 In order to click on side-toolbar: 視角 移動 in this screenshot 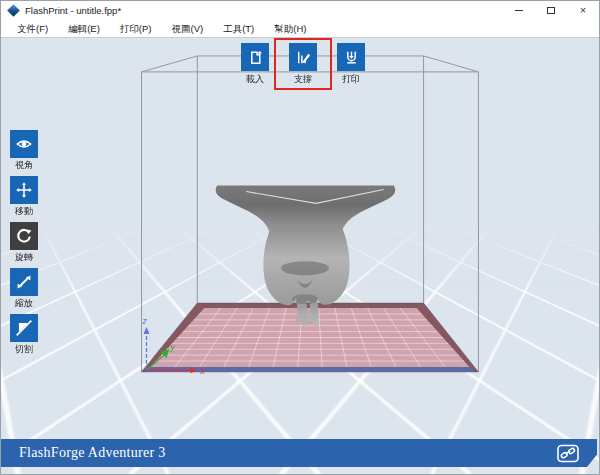, I will do `click(24, 245)`.